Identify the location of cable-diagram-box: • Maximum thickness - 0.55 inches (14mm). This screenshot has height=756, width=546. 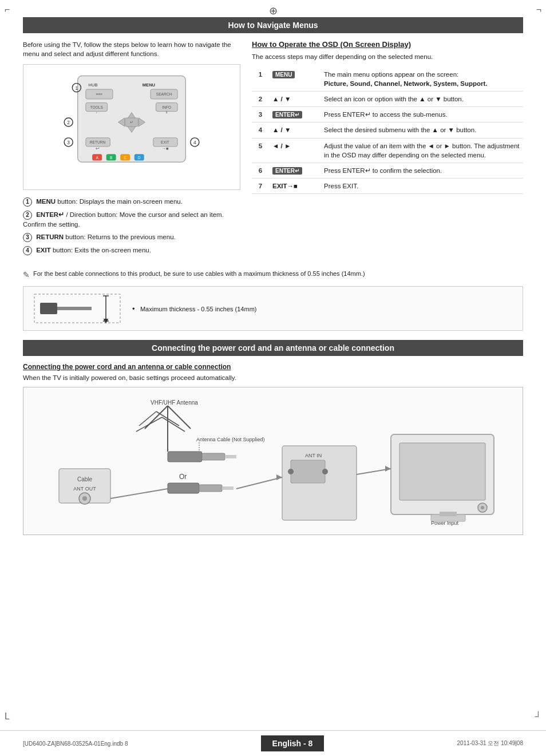
(273, 308).